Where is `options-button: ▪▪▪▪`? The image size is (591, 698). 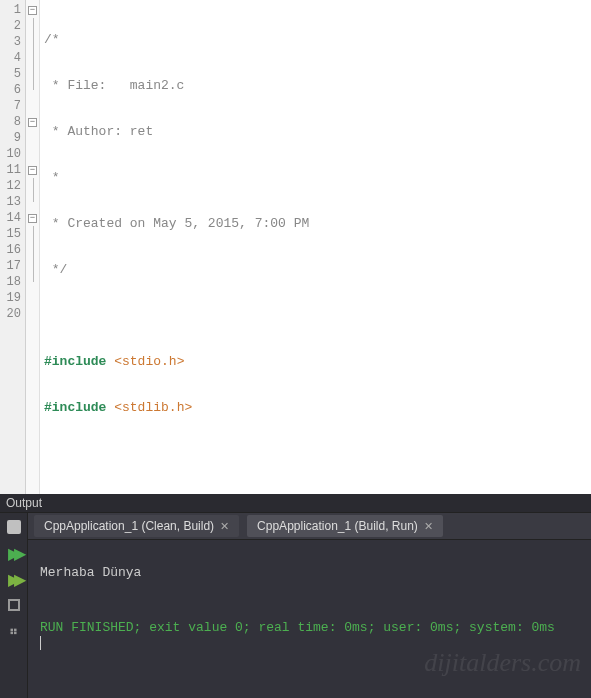
options-button: ▪▪▪▪ is located at coordinates (14, 631).